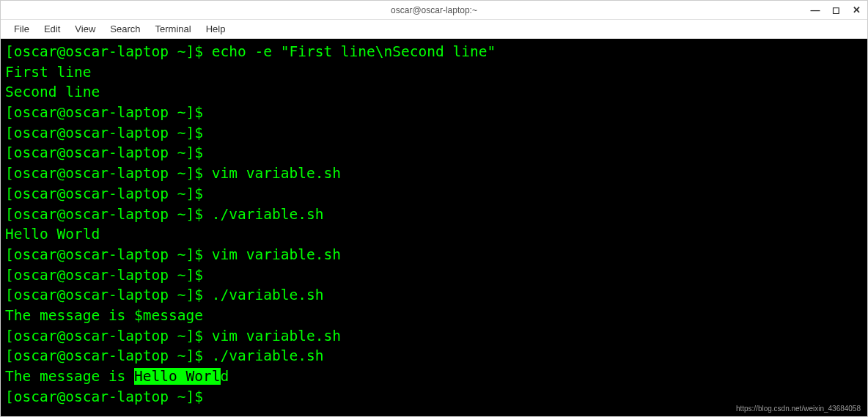  What do you see at coordinates (85, 29) in the screenshot?
I see `menu-view: View` at bounding box center [85, 29].